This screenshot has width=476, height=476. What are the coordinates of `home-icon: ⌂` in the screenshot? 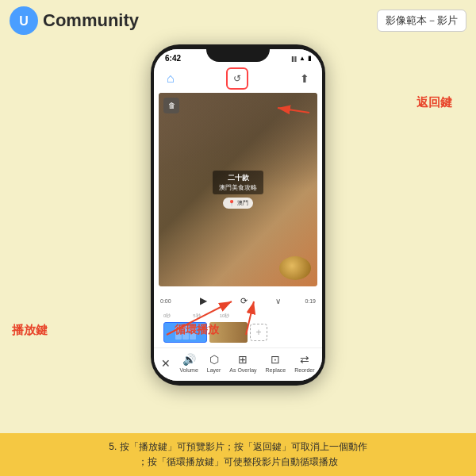 It's located at (171, 79).